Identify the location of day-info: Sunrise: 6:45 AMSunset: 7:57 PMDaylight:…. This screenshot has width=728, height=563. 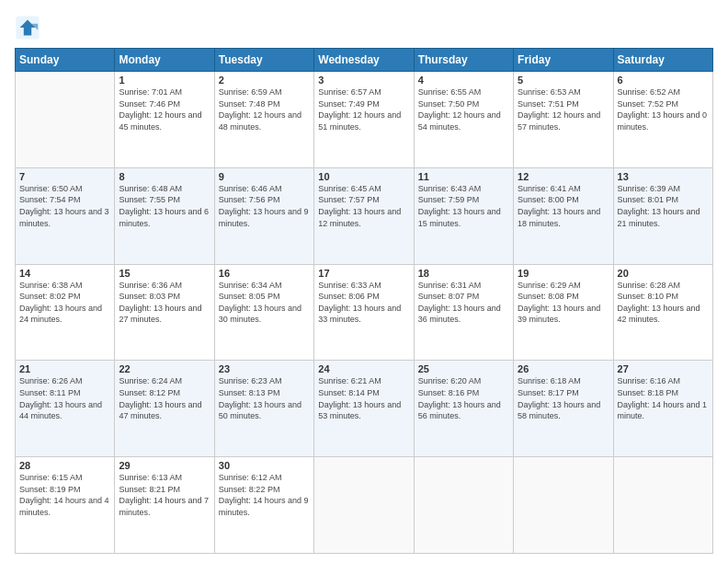
(364, 206).